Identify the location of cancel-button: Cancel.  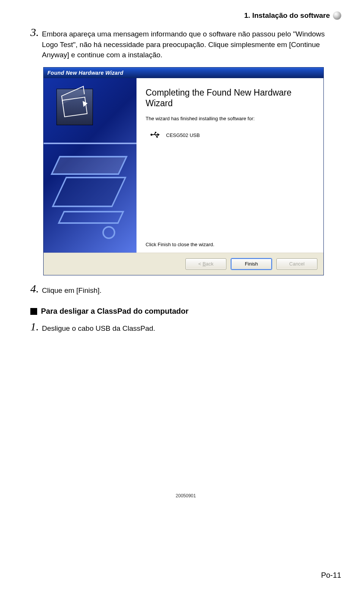
(297, 264).